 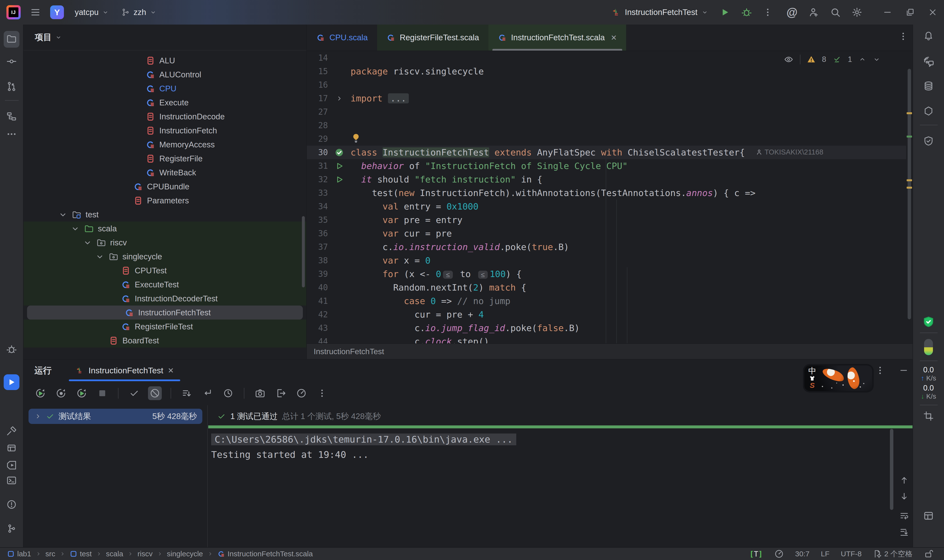 What do you see at coordinates (317, 328) in the screenshot?
I see `line-number: 43` at bounding box center [317, 328].